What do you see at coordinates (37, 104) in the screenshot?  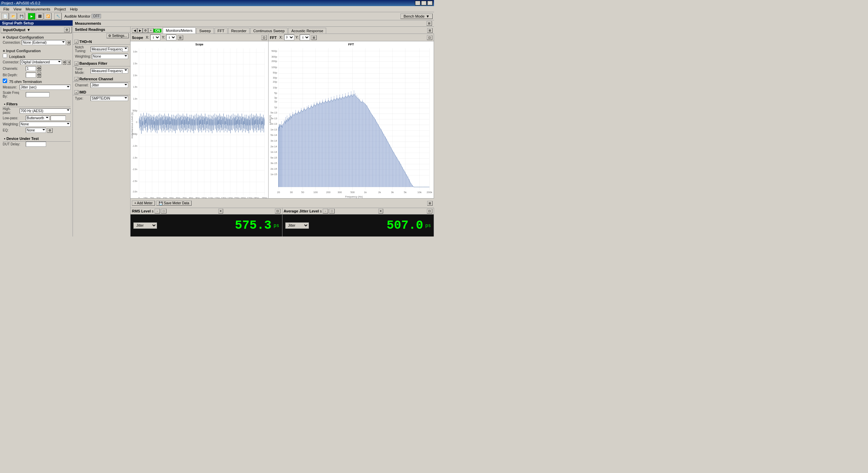 I see `filters-header: ▪ Filters` at bounding box center [37, 104].